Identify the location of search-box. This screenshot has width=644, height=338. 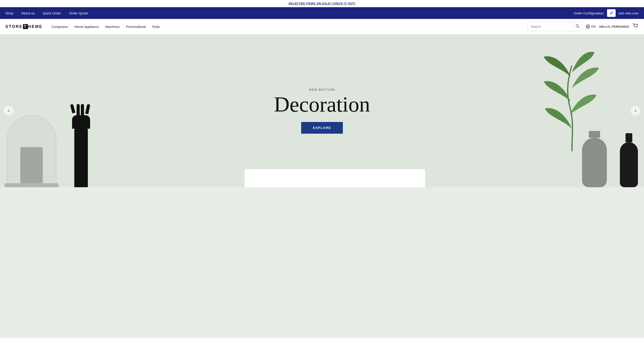
(555, 26).